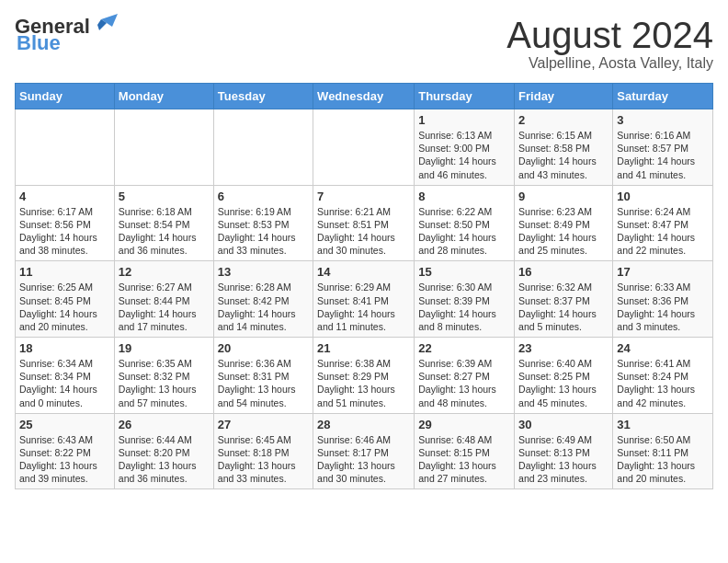 This screenshot has width=728, height=563. Describe the element at coordinates (464, 197) in the screenshot. I see `day-number: 8` at that location.